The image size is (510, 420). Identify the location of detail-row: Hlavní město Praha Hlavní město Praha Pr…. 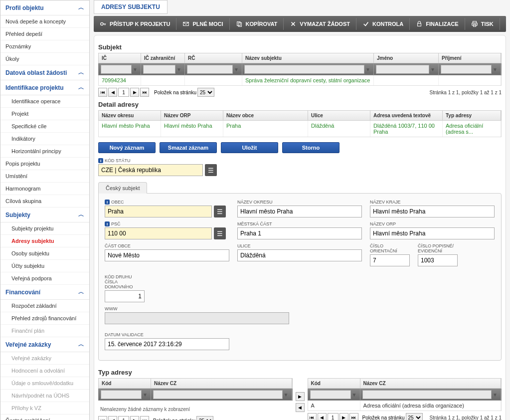
(300, 129).